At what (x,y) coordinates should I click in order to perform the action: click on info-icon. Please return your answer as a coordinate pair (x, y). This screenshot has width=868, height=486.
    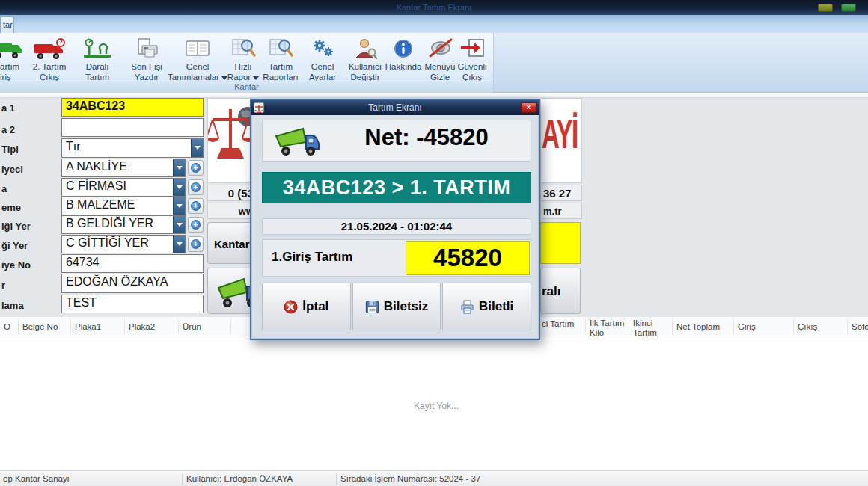
    Looking at the image, I should click on (403, 49).